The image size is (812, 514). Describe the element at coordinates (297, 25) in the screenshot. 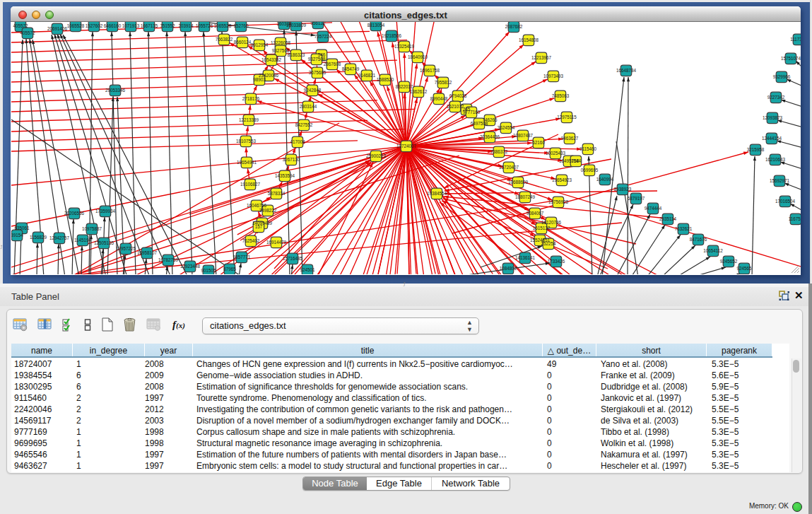

I see `svg-text: 16033809` at that location.